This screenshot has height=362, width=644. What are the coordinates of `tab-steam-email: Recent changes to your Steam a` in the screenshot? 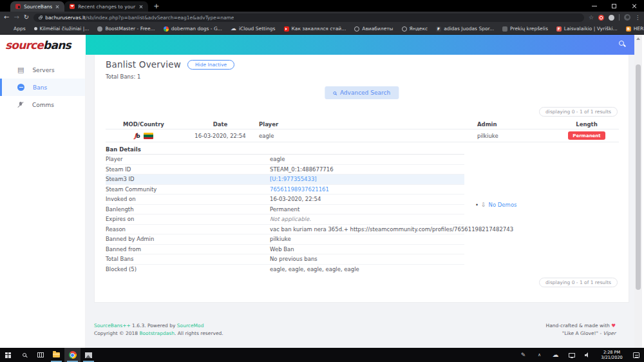 It's located at (106, 6).